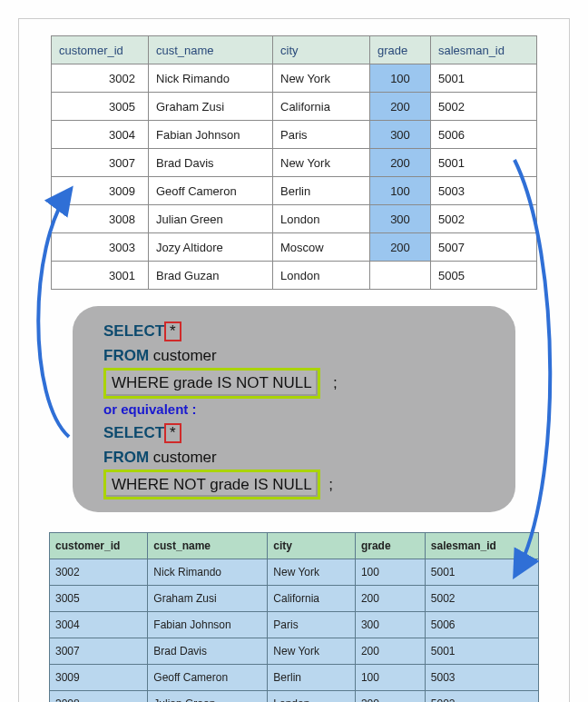  Describe the element at coordinates (185, 458) in the screenshot. I see `table-name: customer` at that location.